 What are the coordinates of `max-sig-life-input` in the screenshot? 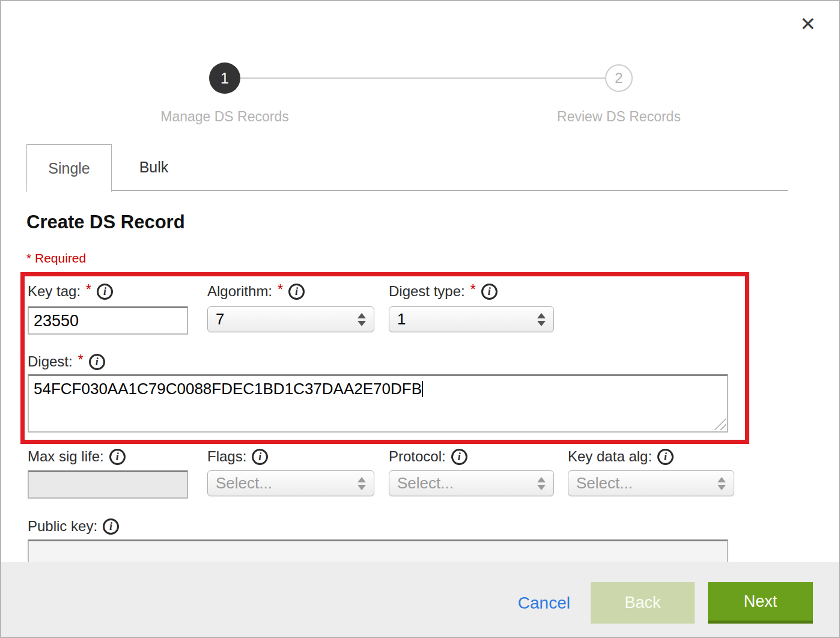 It's located at (108, 484).